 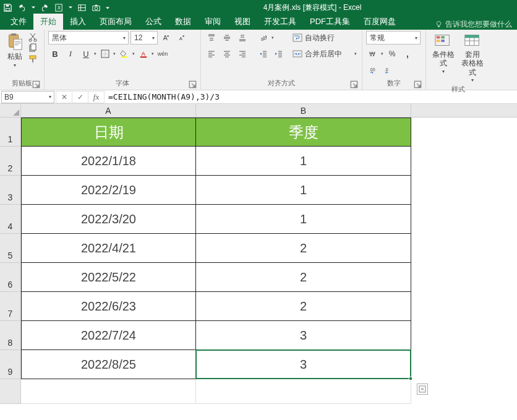 What do you see at coordinates (325, 54) in the screenshot?
I see `merge-center-button: 合并后居中 ▾` at bounding box center [325, 54].